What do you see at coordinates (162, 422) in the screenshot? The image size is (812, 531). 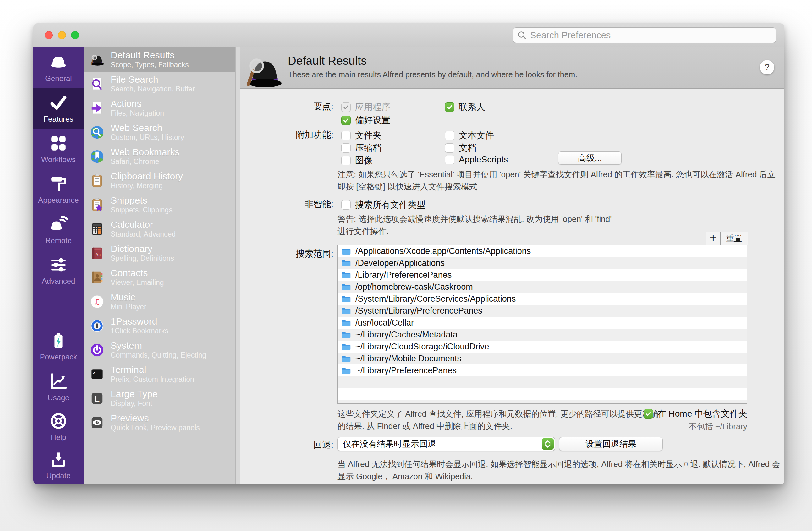 I see `feature-item-previews: Previews Quick Look, Preview panels` at bounding box center [162, 422].